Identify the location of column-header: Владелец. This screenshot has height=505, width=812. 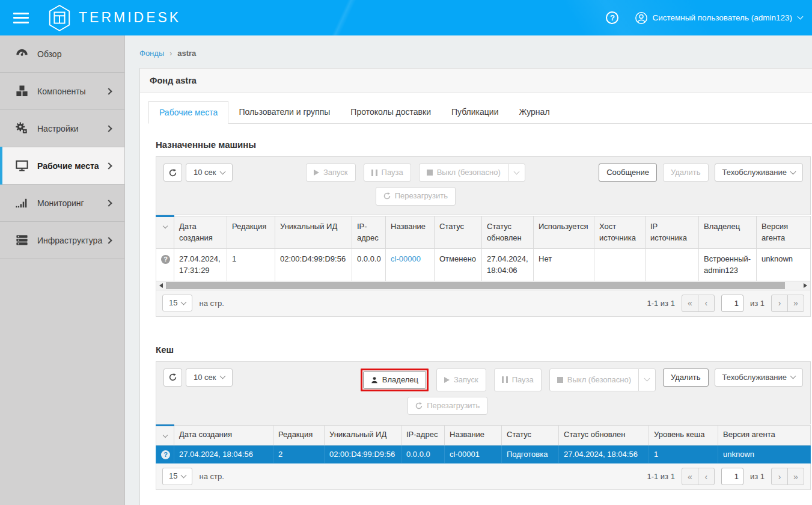
(728, 232).